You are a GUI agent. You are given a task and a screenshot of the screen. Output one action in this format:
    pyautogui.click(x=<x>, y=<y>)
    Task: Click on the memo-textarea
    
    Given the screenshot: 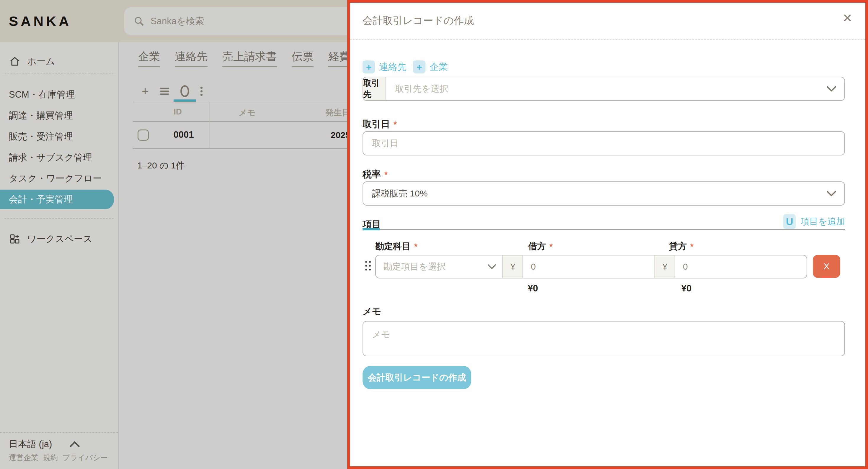 What is the action you would take?
    pyautogui.click(x=604, y=339)
    